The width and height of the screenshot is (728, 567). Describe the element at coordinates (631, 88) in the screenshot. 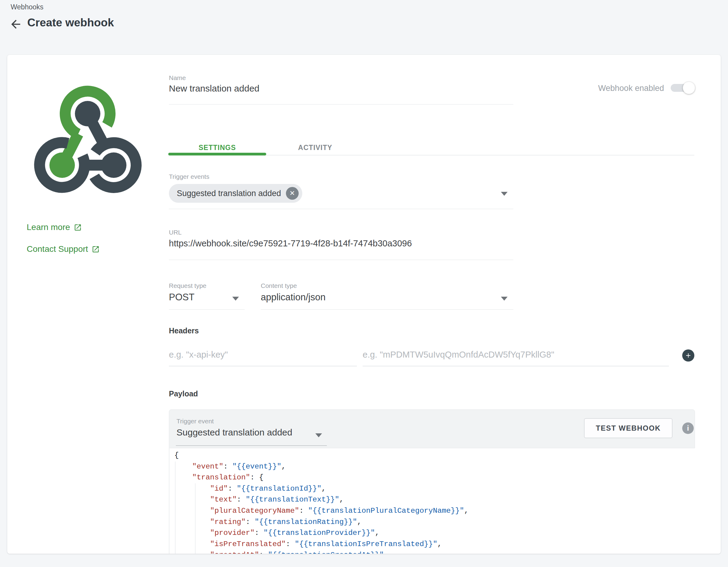

I see `webhook-enabled-label: Webhook enabled` at that location.